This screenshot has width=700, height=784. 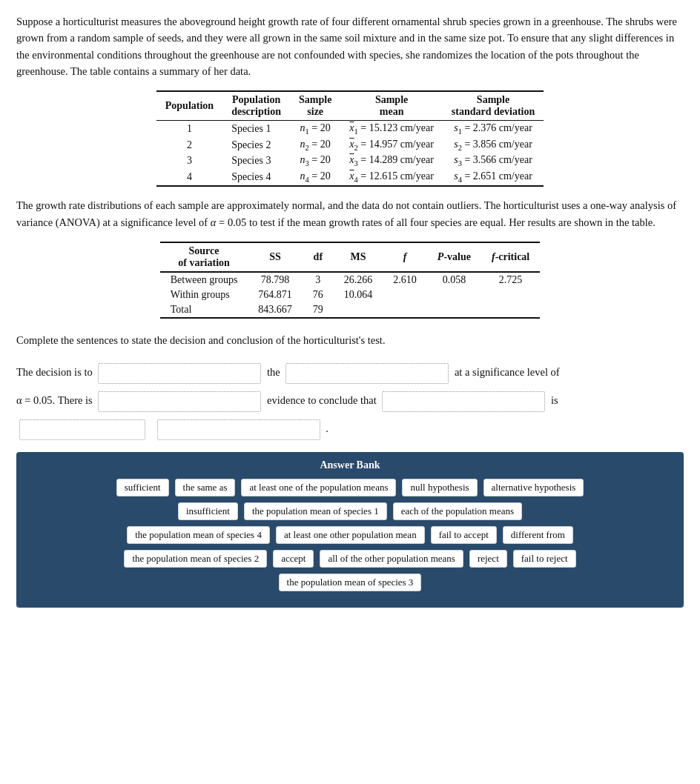 I want to click on anova-pval-total, so click(x=454, y=310).